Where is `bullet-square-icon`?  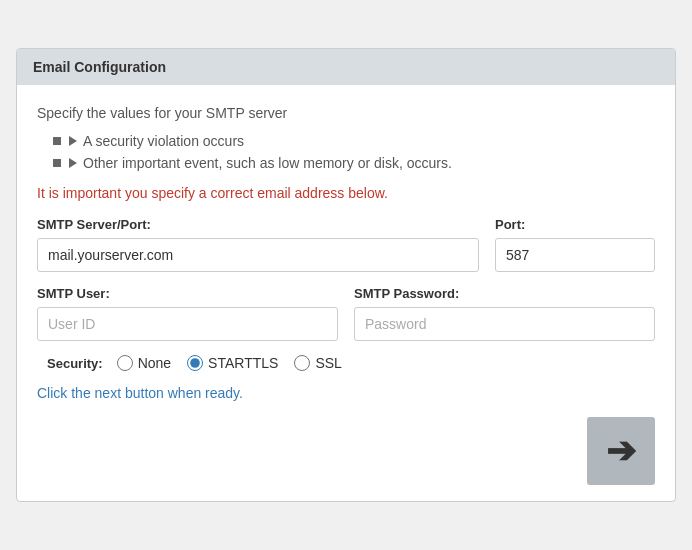
bullet-square-icon is located at coordinates (57, 141).